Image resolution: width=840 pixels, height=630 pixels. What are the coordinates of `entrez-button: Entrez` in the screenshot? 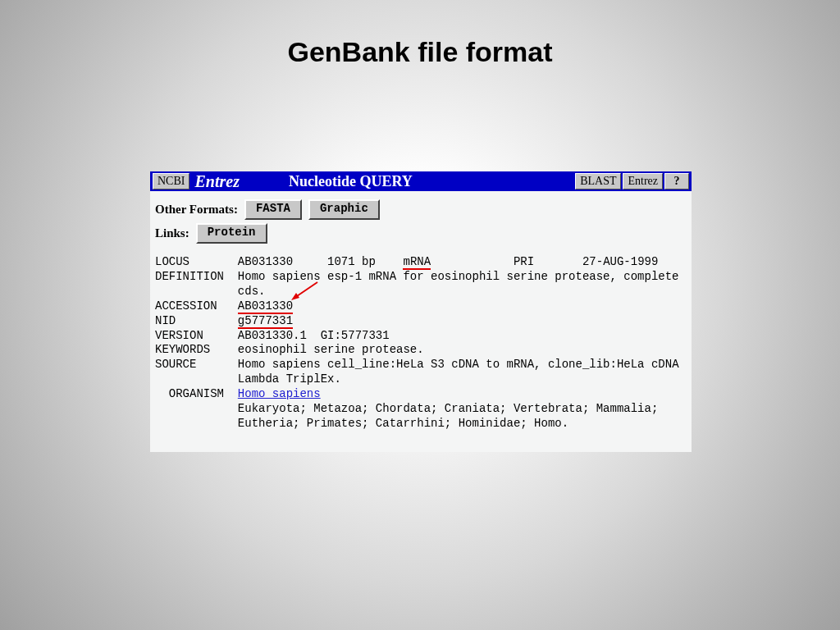 It's located at (643, 181).